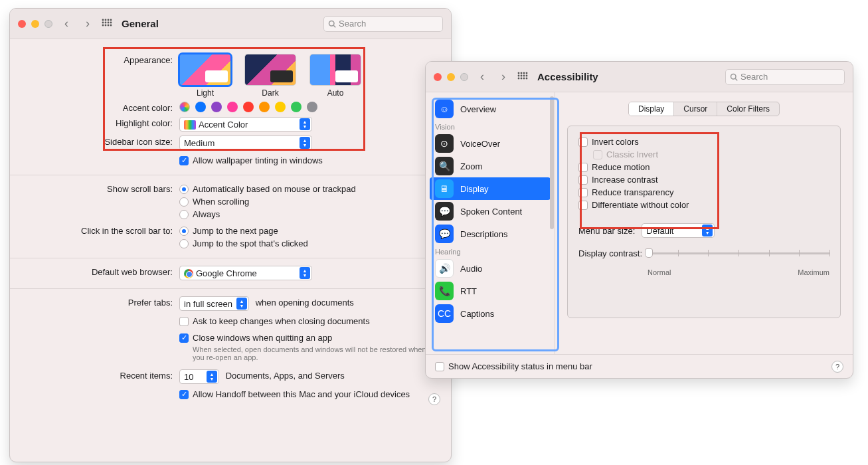 This screenshot has height=465, width=868. I want to click on display-tabs: Display Cursor Color Filters, so click(704, 109).